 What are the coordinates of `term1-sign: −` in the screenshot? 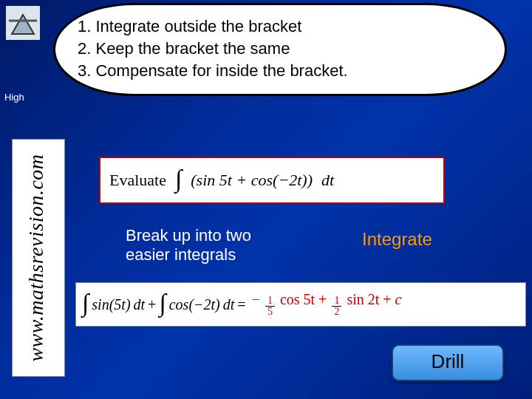 It's located at (256, 299).